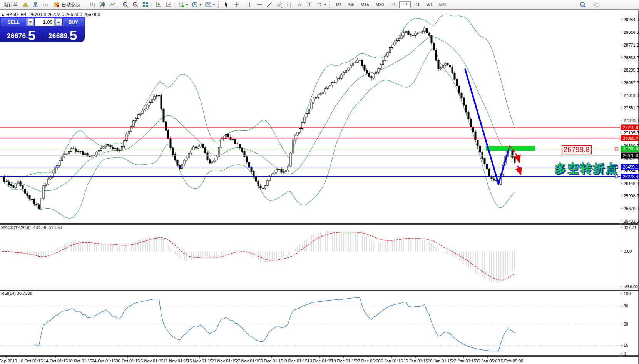  I want to click on volume-up-button, so click(59, 22).